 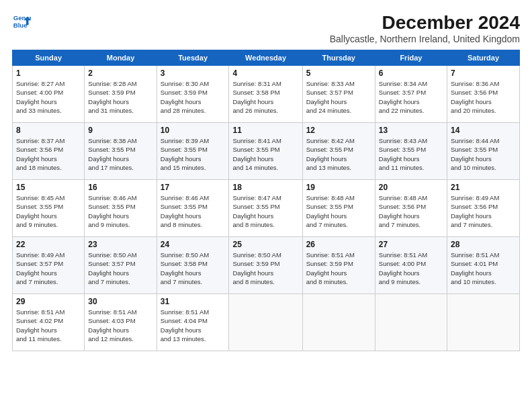 What do you see at coordinates (21, 21) in the screenshot?
I see `logo-icon: General Blue` at bounding box center [21, 21].